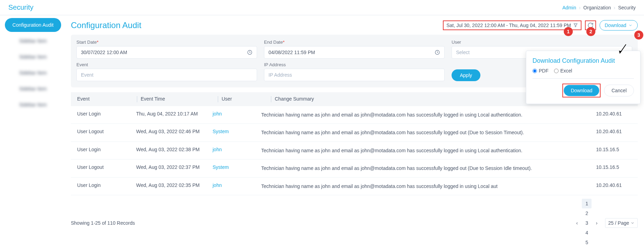 Image resolution: width=644 pixels, height=249 pixels. What do you see at coordinates (354, 75) in the screenshot?
I see `ip-address-input: IP Address` at bounding box center [354, 75].